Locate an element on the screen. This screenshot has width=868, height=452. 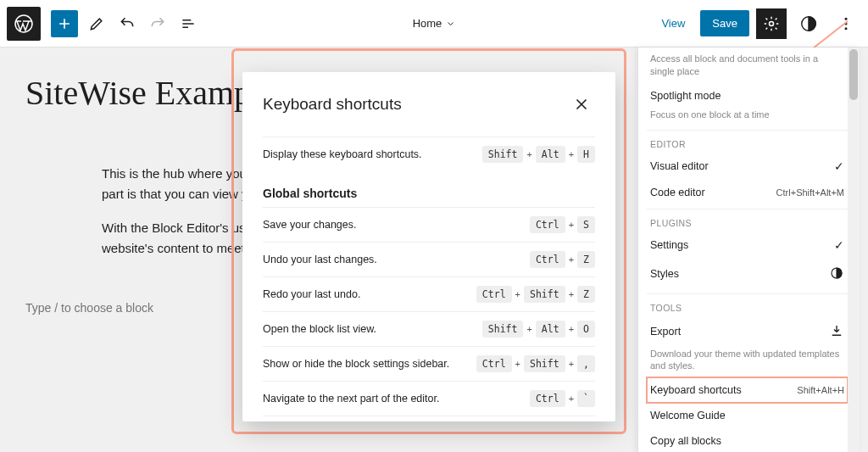
shortcut-keys: Ctrl+S is located at coordinates (563, 225).